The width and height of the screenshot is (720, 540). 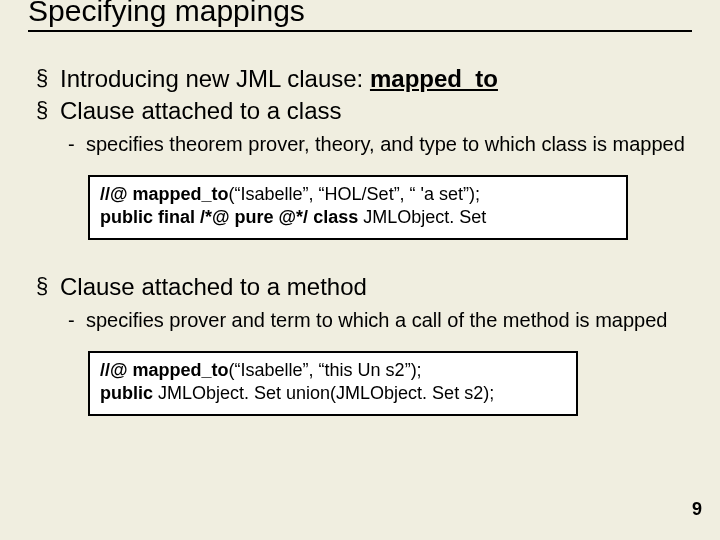 What do you see at coordinates (333, 370) in the screenshot?
I see `code-line: //@ mapped_to(“Isabelle”, “this Un s2”);` at bounding box center [333, 370].